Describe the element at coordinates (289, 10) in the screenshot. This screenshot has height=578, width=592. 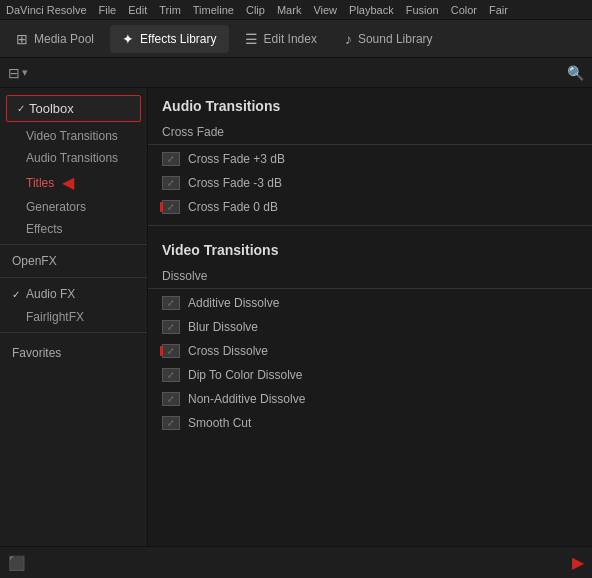
I see `menu-item-mark: Mark` at that location.